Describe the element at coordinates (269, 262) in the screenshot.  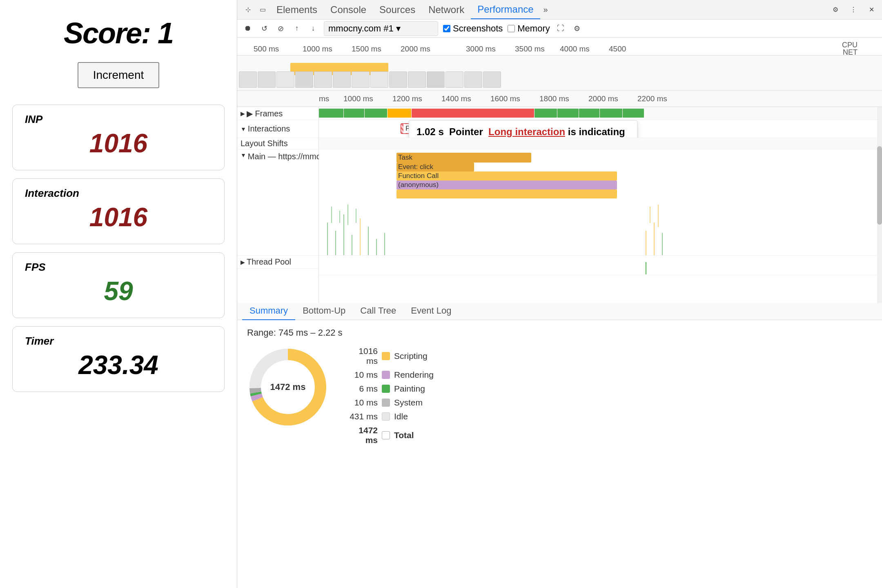
I see `thread-pool-text: Thread Pool` at that location.